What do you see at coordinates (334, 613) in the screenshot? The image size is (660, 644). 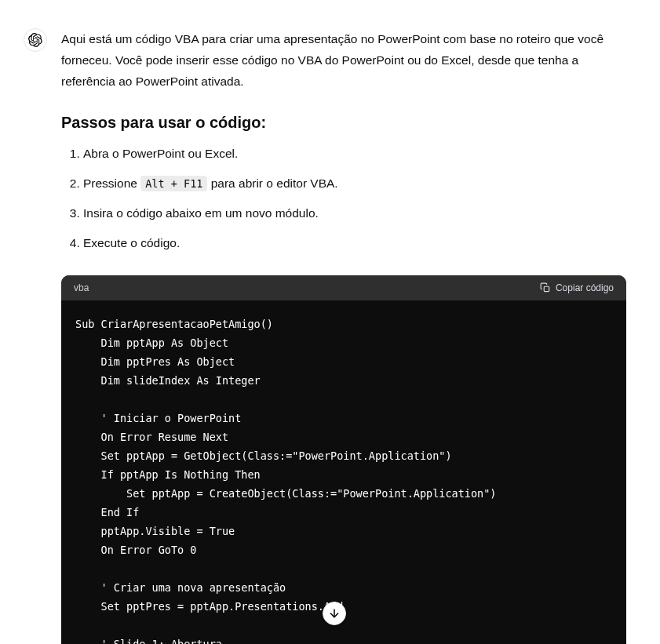 I see `arrow-down-icon` at bounding box center [334, 613].